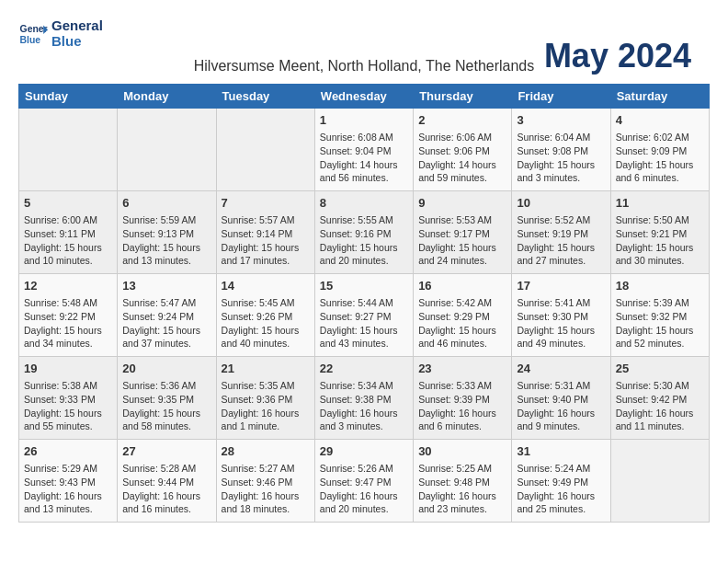  What do you see at coordinates (265, 233) in the screenshot?
I see `calendar-cell: 7Sunrise: 5:57 AMSunset: 9:14 PMDaylight…` at bounding box center [265, 233].